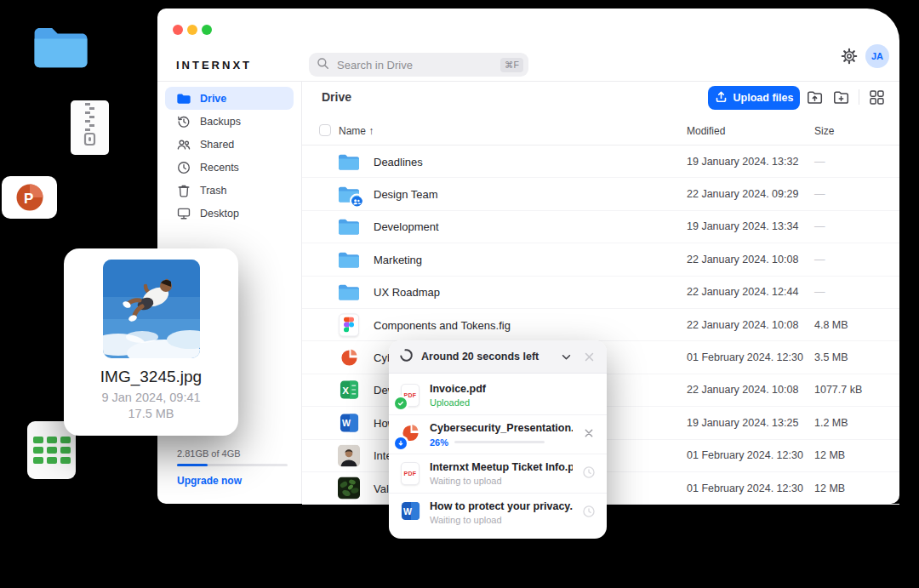 The width and height of the screenshot is (919, 588). I want to click on upload-files-label: Upload files, so click(764, 98).